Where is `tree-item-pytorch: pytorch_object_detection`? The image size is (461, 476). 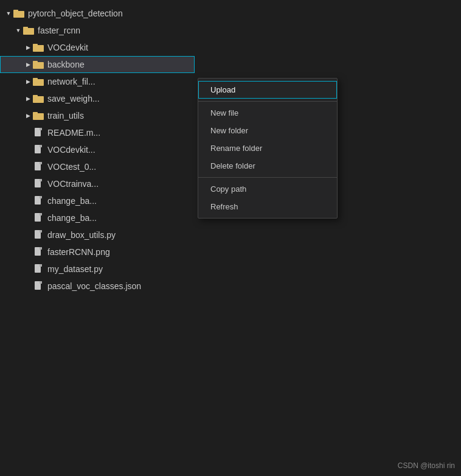
tree-item-pytorch: pytorch_object_detection is located at coordinates (97, 13).